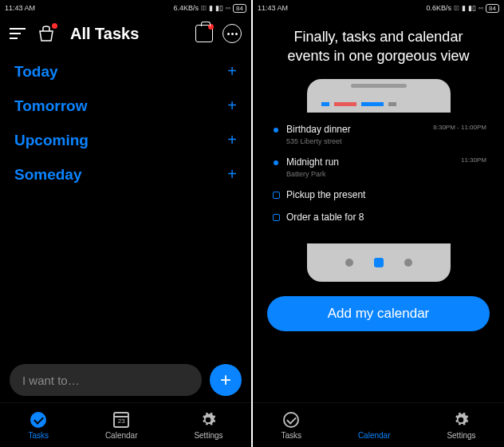  What do you see at coordinates (378, 176) in the screenshot?
I see `event-list: Birthday dinner 535 Liberty street 8:30P…` at bounding box center [378, 176].